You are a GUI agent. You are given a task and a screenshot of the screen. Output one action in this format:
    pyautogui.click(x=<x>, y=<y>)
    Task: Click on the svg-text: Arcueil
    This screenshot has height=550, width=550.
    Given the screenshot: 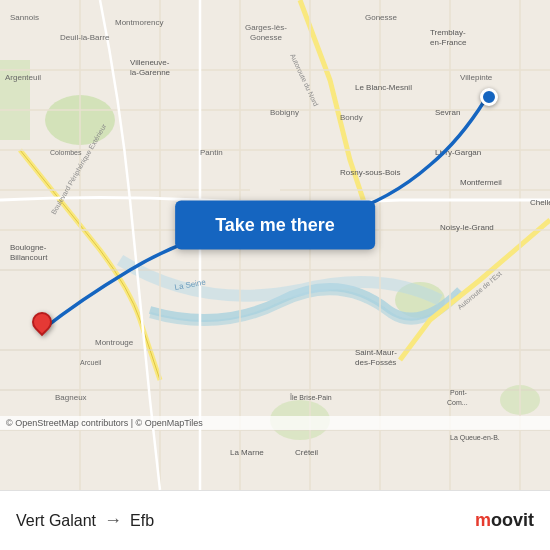 What is the action you would take?
    pyautogui.click(x=91, y=362)
    